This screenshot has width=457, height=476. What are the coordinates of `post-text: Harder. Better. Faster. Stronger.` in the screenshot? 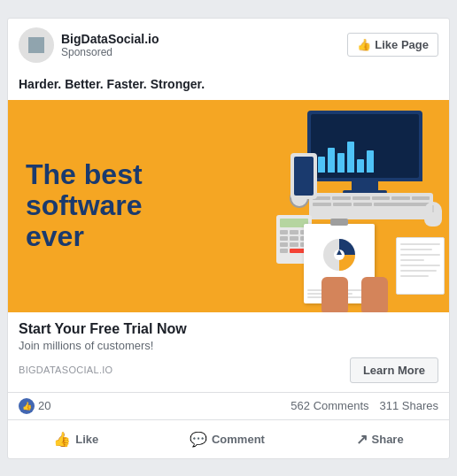 It's located at (228, 86).